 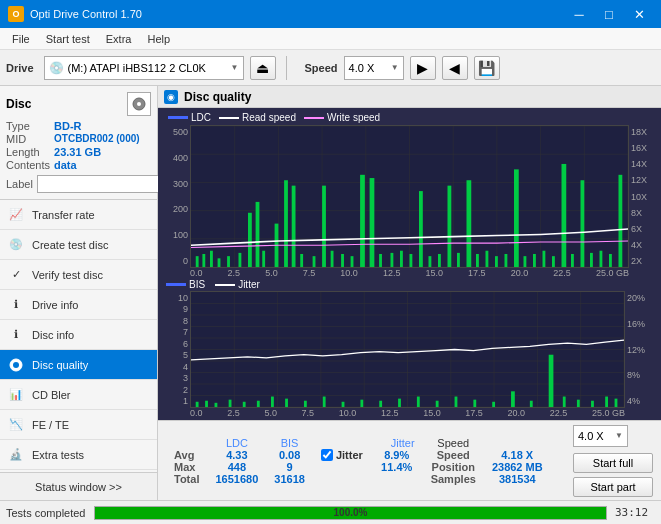 What do you see at coordinates (330, 512) in the screenshot?
I see `status-bar: Tests completed 100.0% 33:12` at bounding box center [330, 512].